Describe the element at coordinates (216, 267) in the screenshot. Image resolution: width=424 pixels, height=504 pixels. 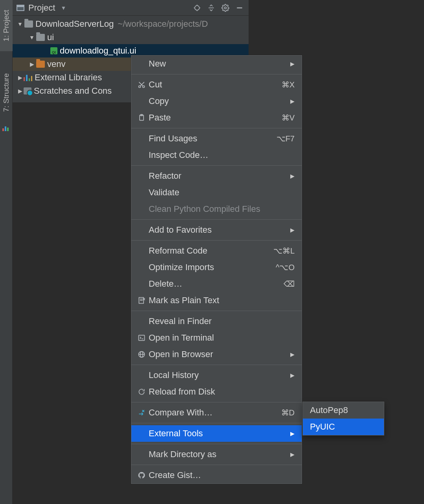
I see `menu-optimize-imports: Optimize Imports ^⌥O` at that location.